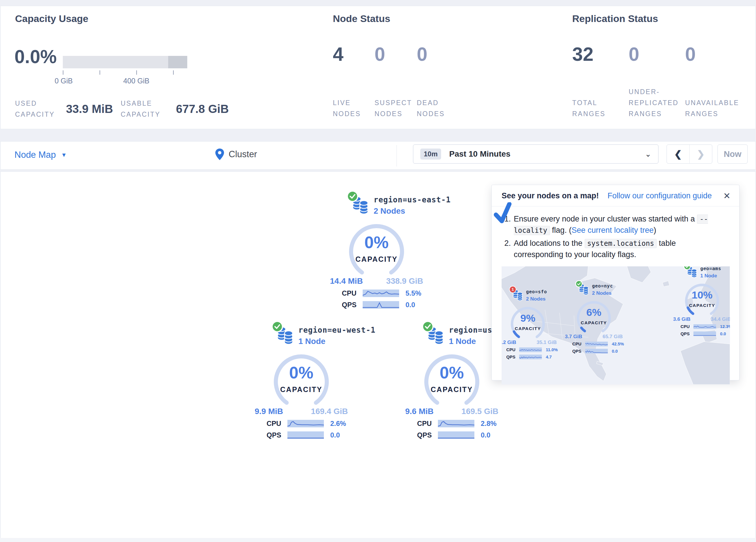 Image resolution: width=756 pixels, height=542 pixels. What do you see at coordinates (513, 290) in the screenshot?
I see `warning-badge-icon: 1` at bounding box center [513, 290].